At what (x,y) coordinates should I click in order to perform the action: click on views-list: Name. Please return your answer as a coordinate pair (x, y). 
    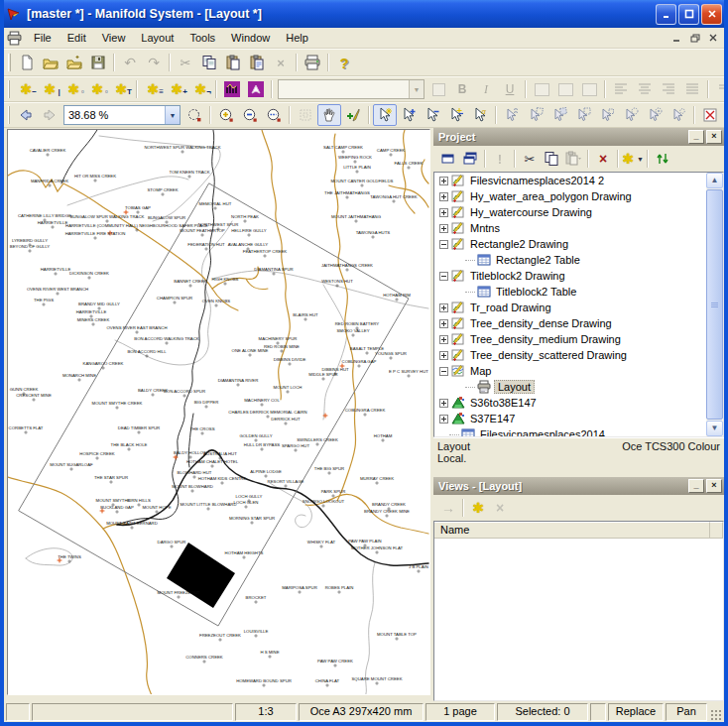
    Looking at the image, I should click on (579, 611).